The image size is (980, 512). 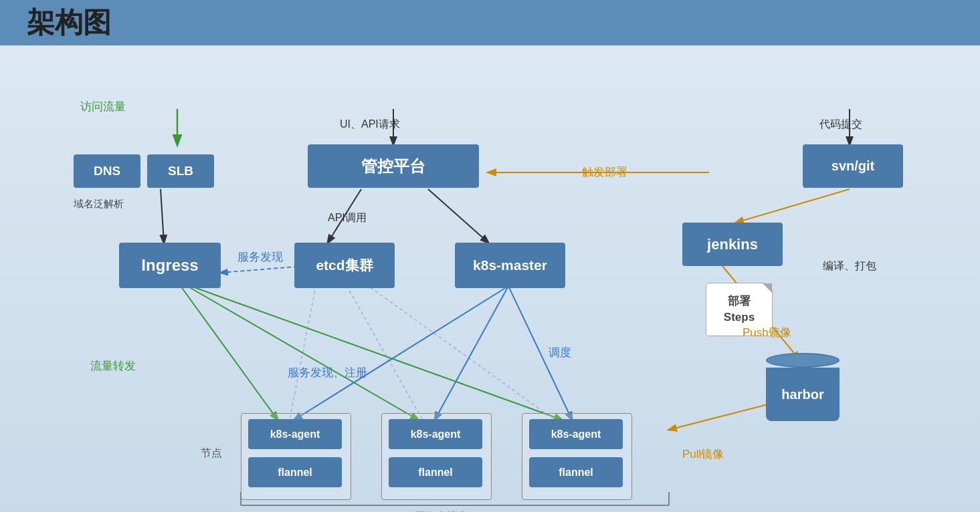 What do you see at coordinates (107, 171) in the screenshot?
I see `dns-box: DNS` at bounding box center [107, 171].